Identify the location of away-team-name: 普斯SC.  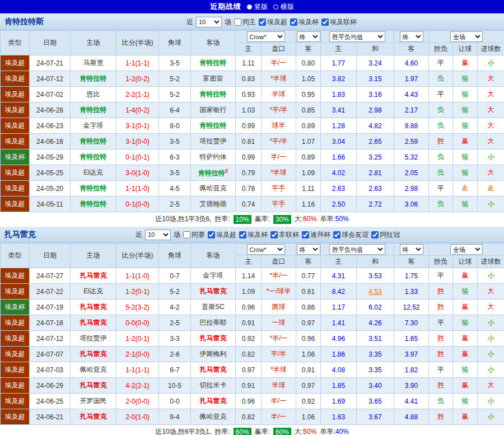
(213, 307).